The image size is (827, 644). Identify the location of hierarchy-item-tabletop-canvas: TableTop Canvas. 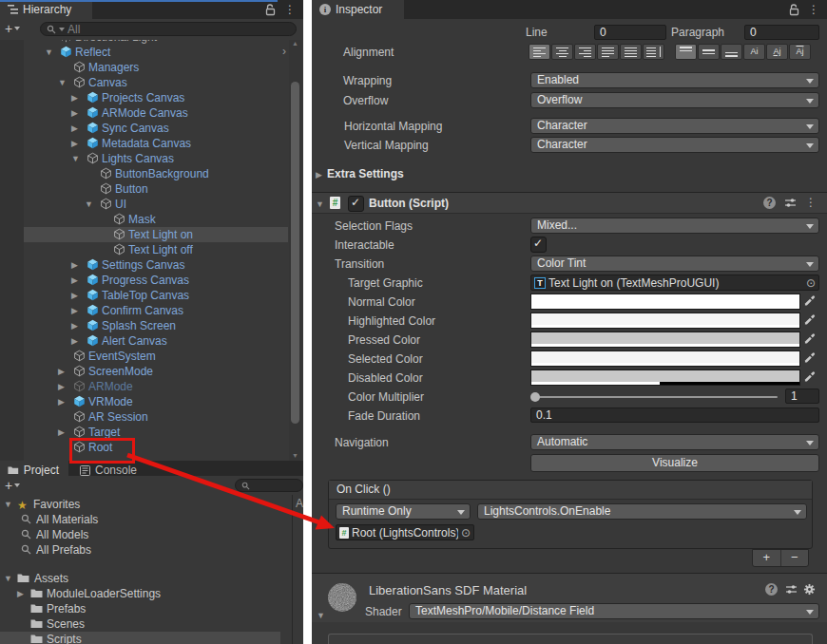
(152, 295).